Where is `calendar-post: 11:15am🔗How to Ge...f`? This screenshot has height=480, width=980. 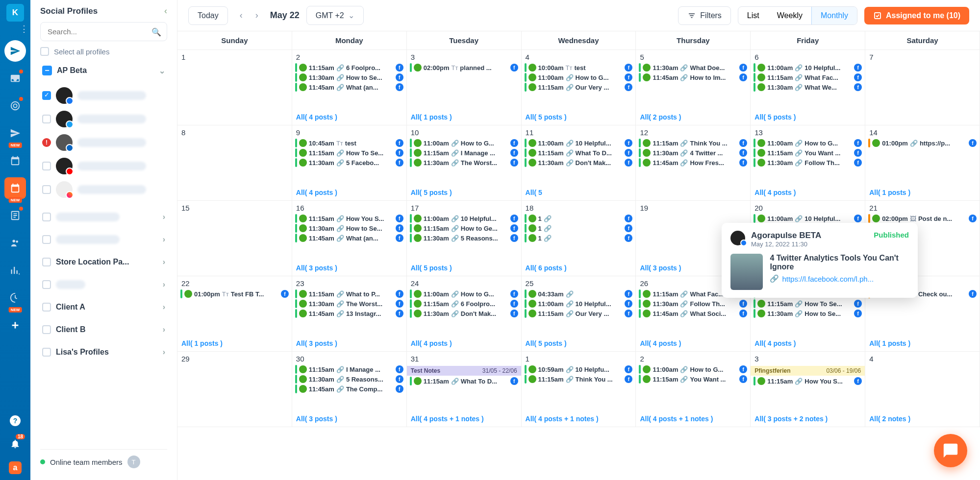
calendar-post: 11:15am🔗How to Ge...f is located at coordinates (464, 228).